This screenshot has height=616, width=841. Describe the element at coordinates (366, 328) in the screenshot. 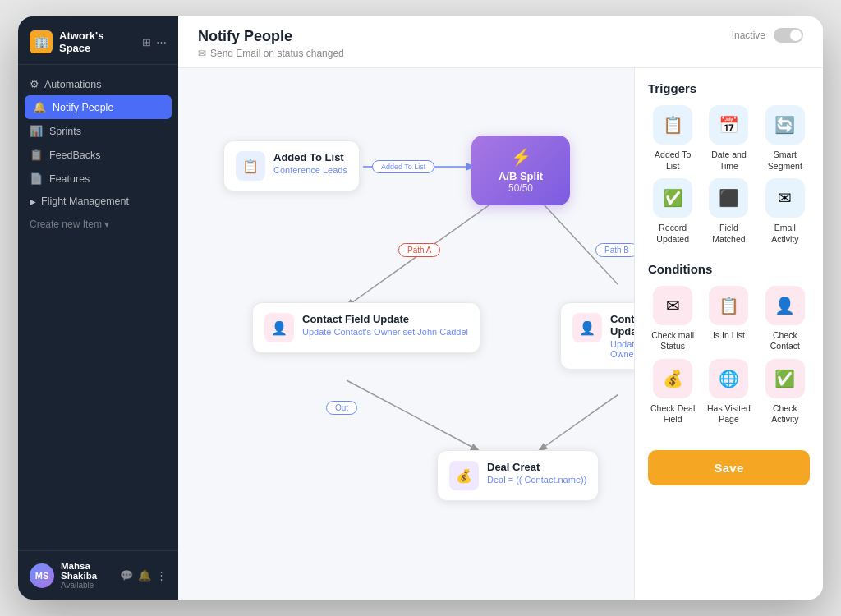

I see `node-contact-field-1: 👤 Contact Field Update Update Contact's …` at that location.